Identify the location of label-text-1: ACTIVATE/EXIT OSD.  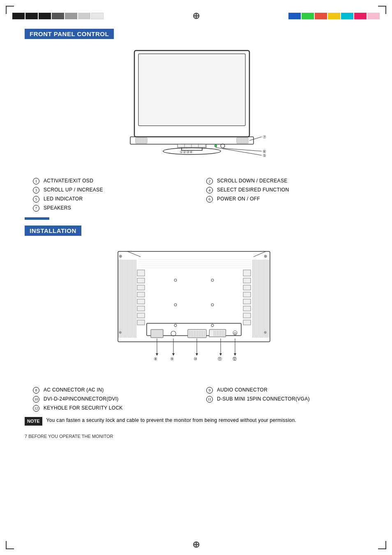
(68, 181).